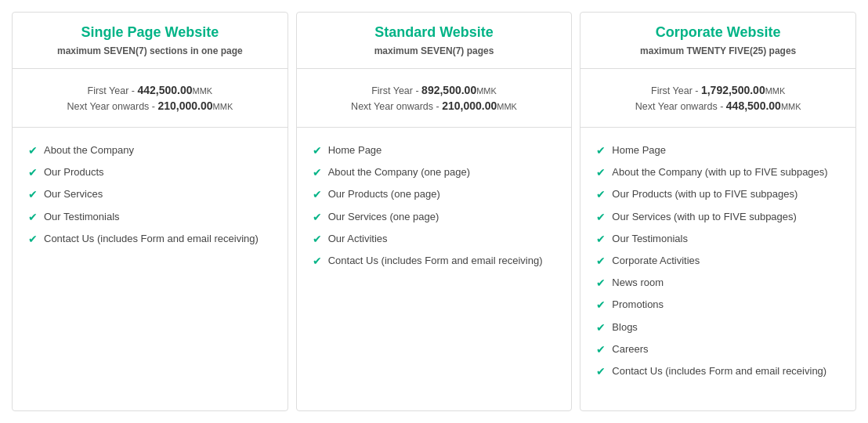  Describe the element at coordinates (434, 41) in the screenshot. I see `card-header-standard: Standard Websitemaximum SEVEN(7) pages` at that location.